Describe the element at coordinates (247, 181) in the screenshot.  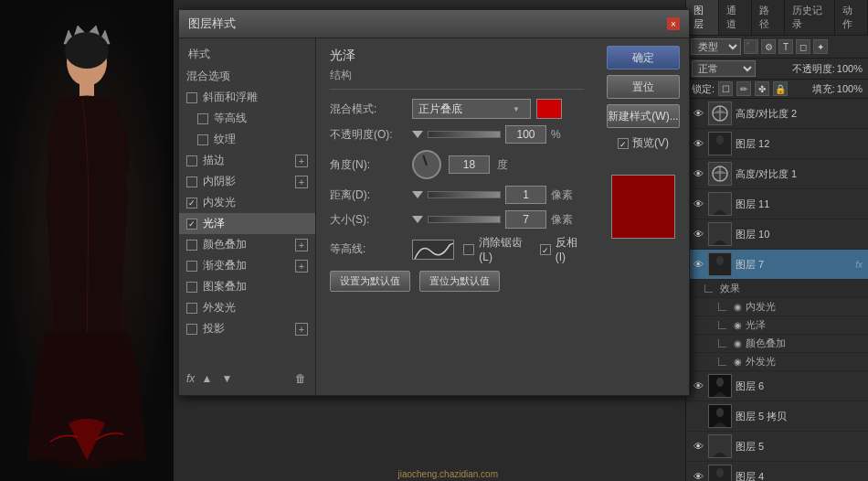
I see `style-item-4: 内阴影+` at that location.